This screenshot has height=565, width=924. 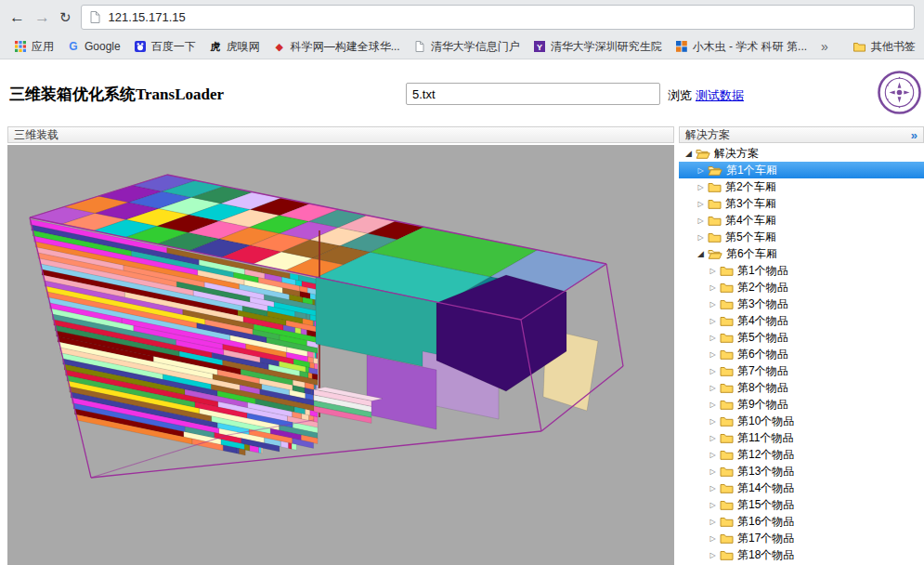 What do you see at coordinates (801, 454) in the screenshot?
I see `tree-node-item-12: ▷第12个物品` at bounding box center [801, 454].